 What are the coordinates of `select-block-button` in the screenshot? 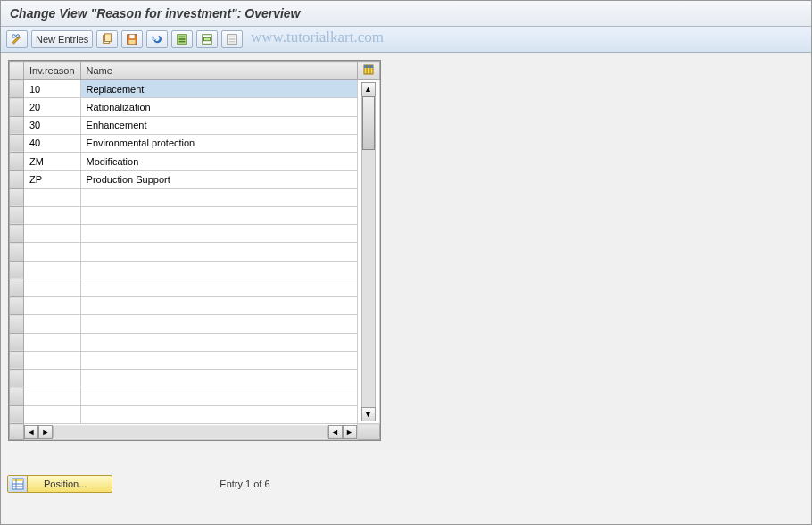 It's located at (207, 39).